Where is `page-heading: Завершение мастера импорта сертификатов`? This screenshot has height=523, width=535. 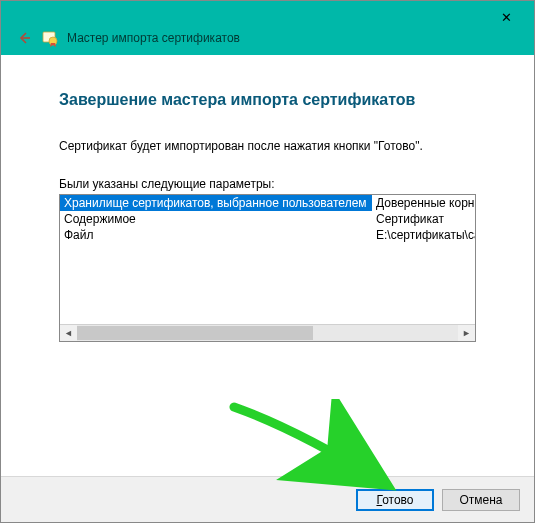
page-heading: Завершение мастера импорта сертификатов is located at coordinates (268, 100).